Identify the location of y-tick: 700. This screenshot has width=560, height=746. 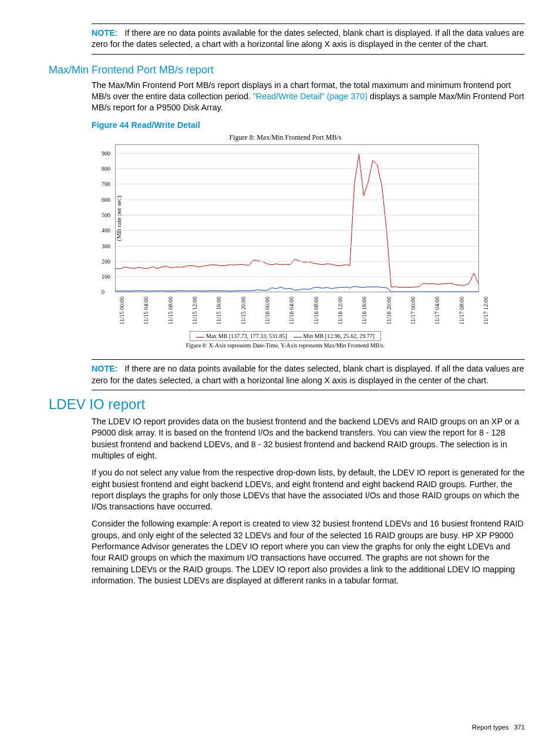
(106, 184).